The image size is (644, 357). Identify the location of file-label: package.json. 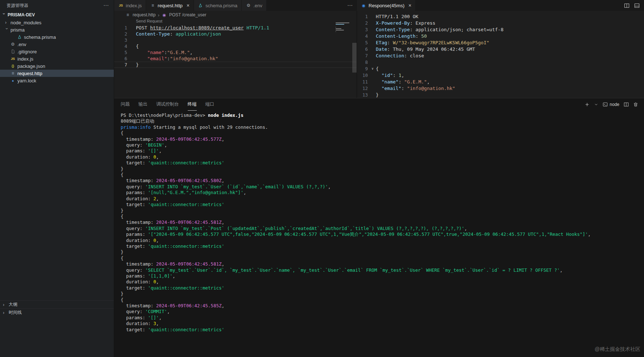
(31, 66).